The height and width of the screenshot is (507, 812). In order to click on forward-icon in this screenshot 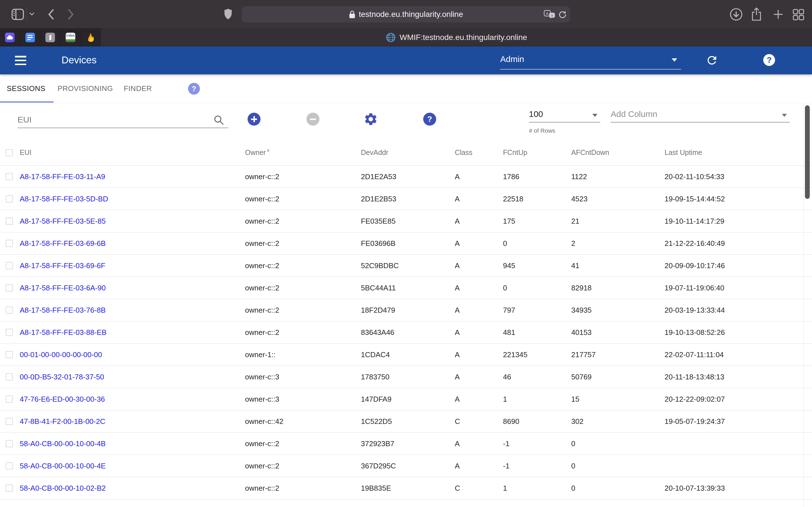, I will do `click(71, 14)`.